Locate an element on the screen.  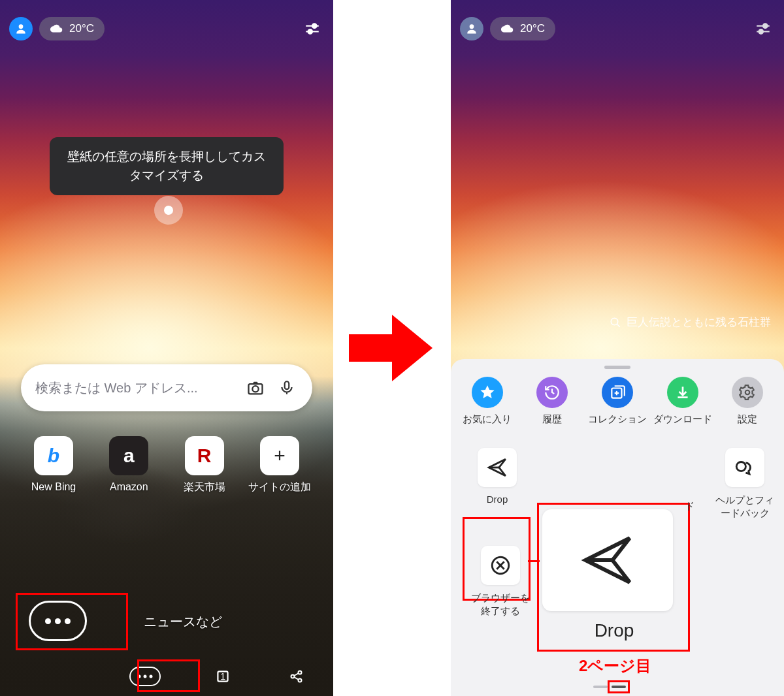
sheet-tools-grid: Drop Drop ド ヘルプとフィードバック ブラウザーを終了する is located at coordinates (617, 530).